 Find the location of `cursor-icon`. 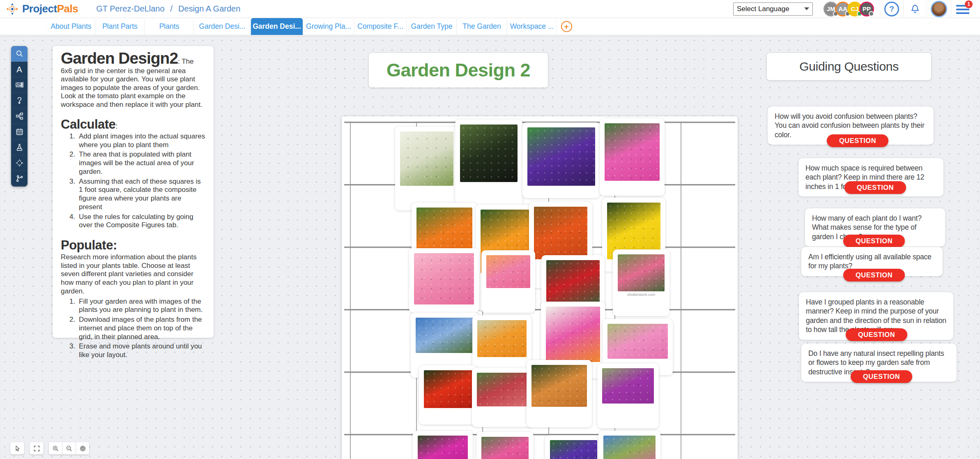

cursor-icon is located at coordinates (17, 449).